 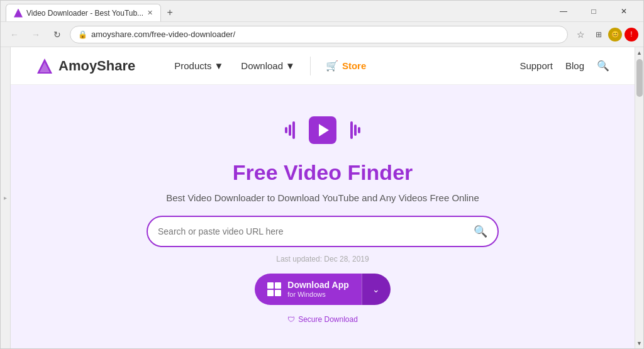 What do you see at coordinates (599, 35) in the screenshot?
I see `extensions-button: ⊞` at bounding box center [599, 35].